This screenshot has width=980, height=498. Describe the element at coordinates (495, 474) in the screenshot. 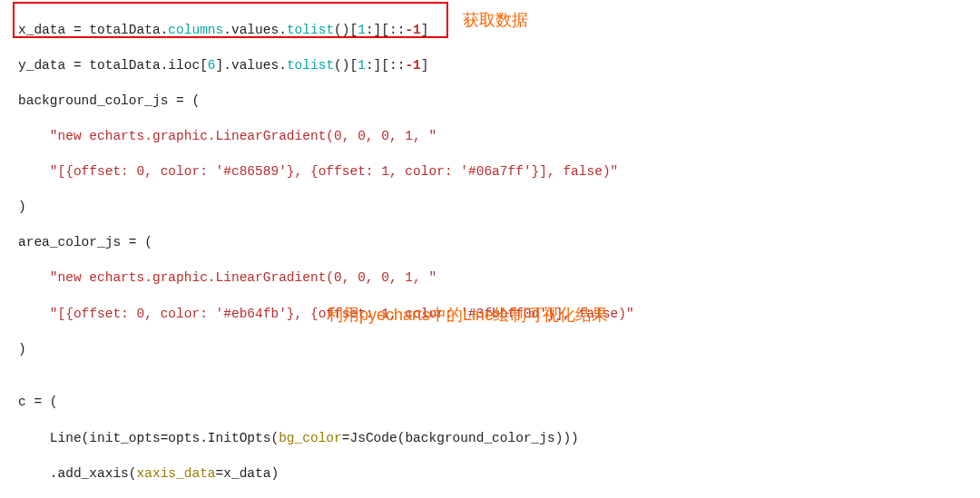

I see `code-line: .add_xaxis(xaxis_data=x_data)` at that location.